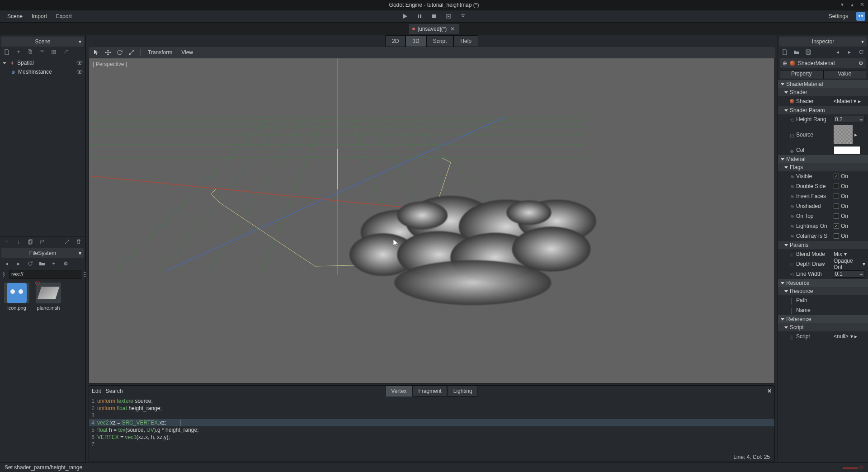  I want to click on delete-icon, so click(79, 242).